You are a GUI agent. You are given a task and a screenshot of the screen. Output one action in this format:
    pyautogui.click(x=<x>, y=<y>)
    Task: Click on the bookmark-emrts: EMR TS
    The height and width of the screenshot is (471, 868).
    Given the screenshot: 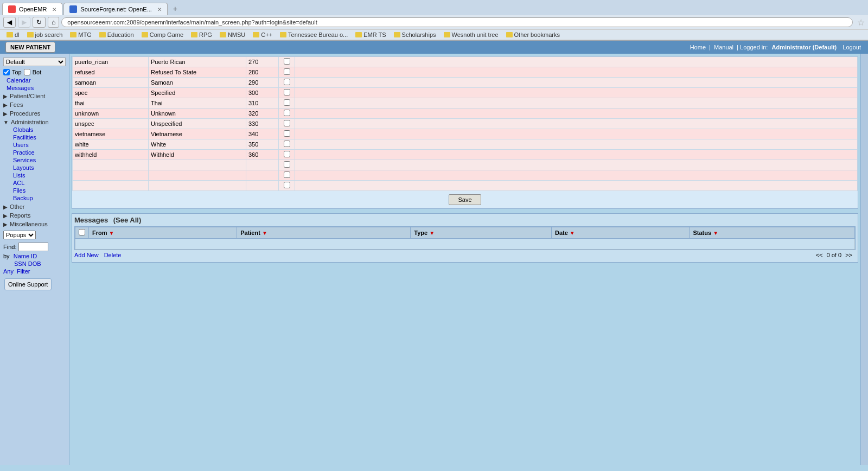 What is the action you would take?
    pyautogui.click(x=371, y=35)
    